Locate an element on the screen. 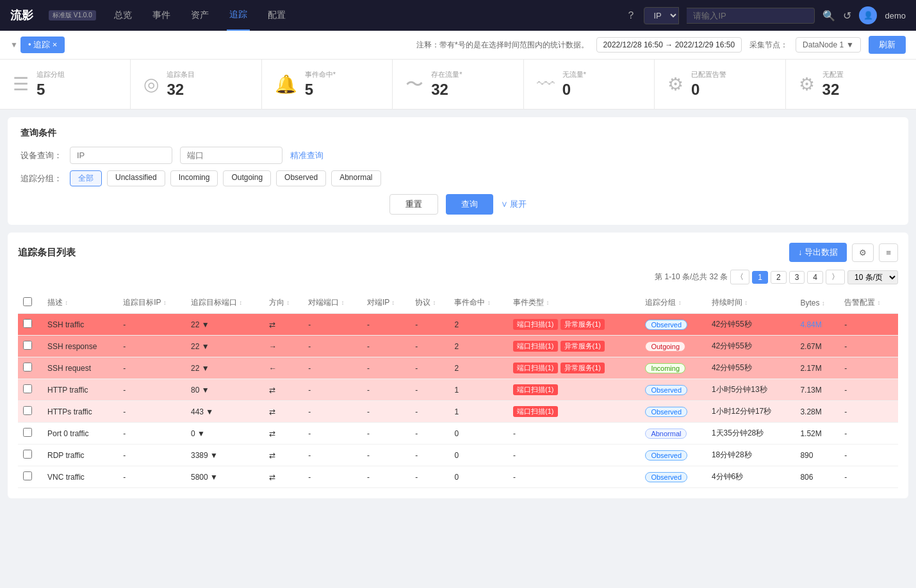  nav-config: 配置 is located at coordinates (277, 15).